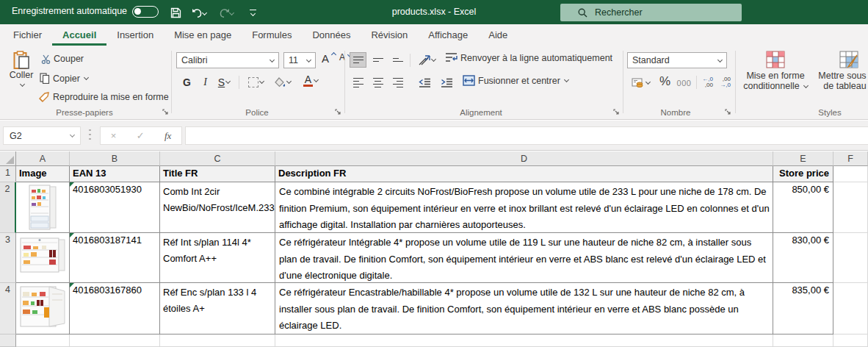 The width and height of the screenshot is (868, 347). What do you see at coordinates (803, 207) in the screenshot?
I see `price-cell: 850,00 €` at bounding box center [803, 207].